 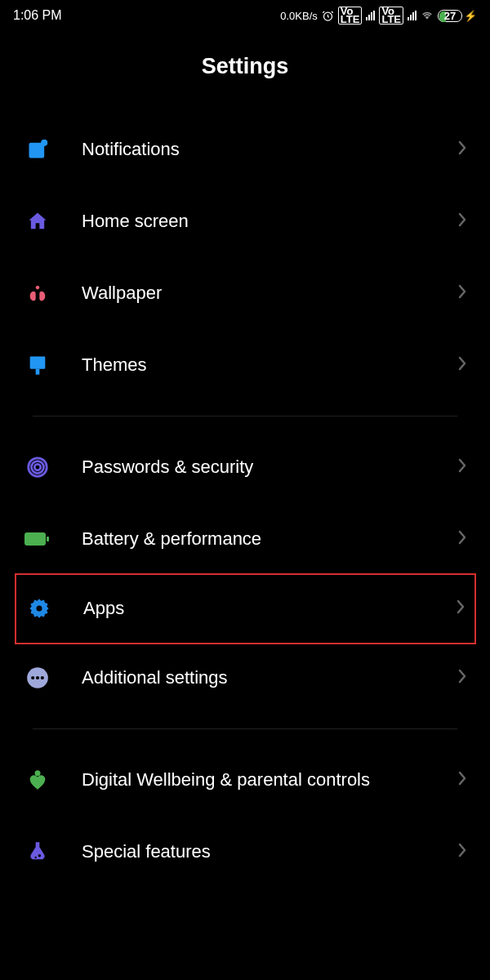 What do you see at coordinates (270, 366) in the screenshot?
I see `settings-item-label: Themes` at bounding box center [270, 366].